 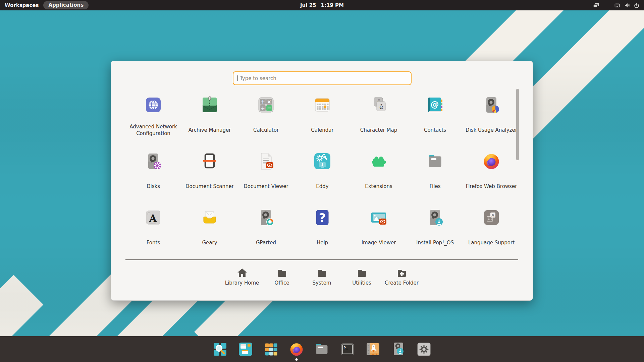 What do you see at coordinates (322, 116) in the screenshot?
I see `app-calendar: Calendar` at bounding box center [322, 116].